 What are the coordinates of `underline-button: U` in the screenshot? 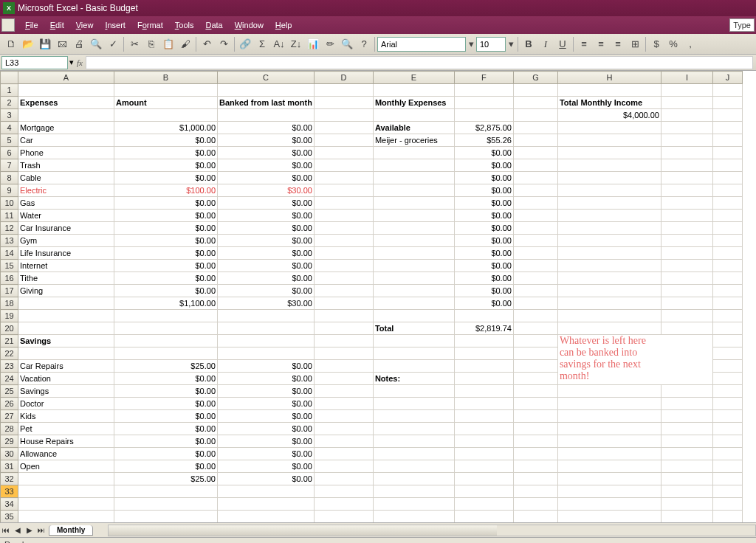 It's located at (563, 44).